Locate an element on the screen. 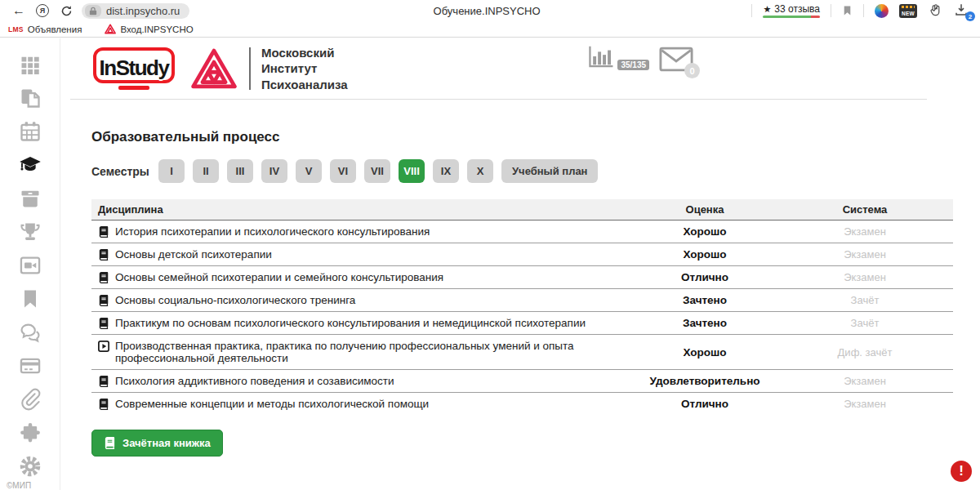 Image resolution: width=980 pixels, height=490 pixels. table-header: Дисциплина Оценка Система is located at coordinates (523, 210).